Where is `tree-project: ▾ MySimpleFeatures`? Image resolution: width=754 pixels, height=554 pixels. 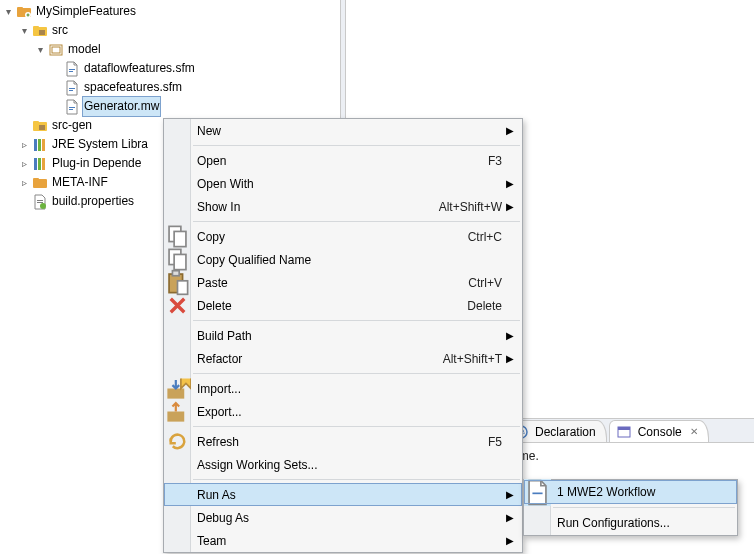 tree-project: ▾ MySimpleFeatures is located at coordinates (170, 12).